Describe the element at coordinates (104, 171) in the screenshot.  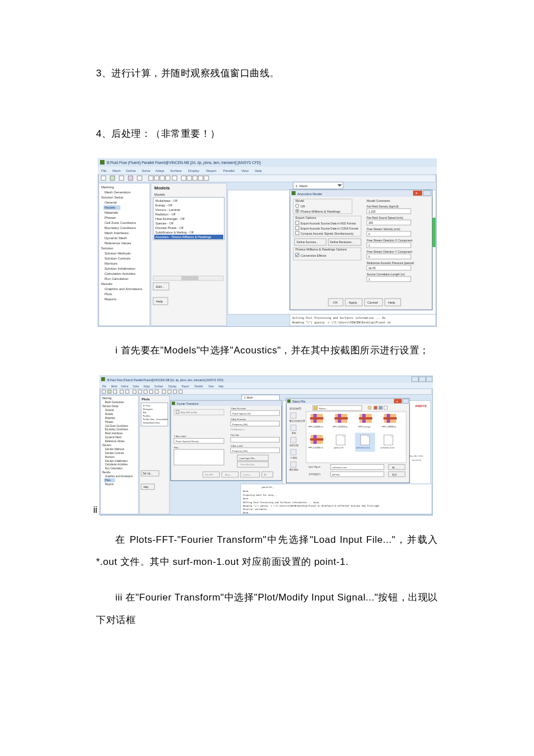
I see `menu-file: File` at that location.